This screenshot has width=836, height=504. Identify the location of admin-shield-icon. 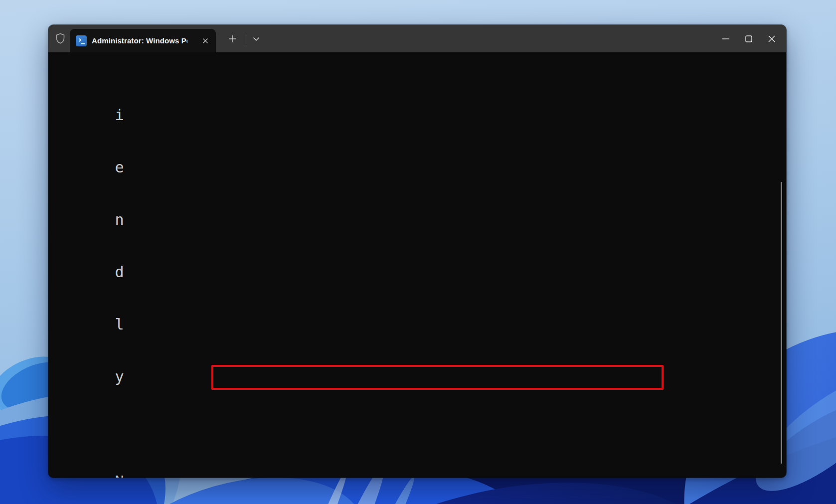
(60, 38).